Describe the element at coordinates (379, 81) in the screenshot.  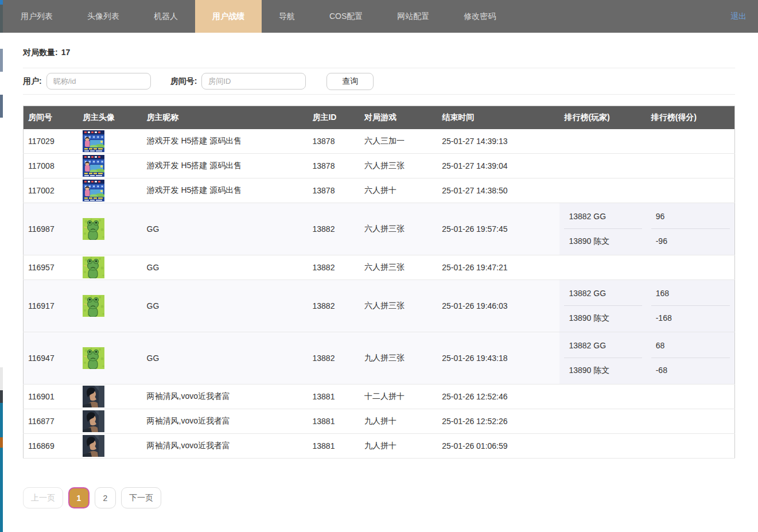
I see `search-bar: 用户: 房间号: 查询` at that location.